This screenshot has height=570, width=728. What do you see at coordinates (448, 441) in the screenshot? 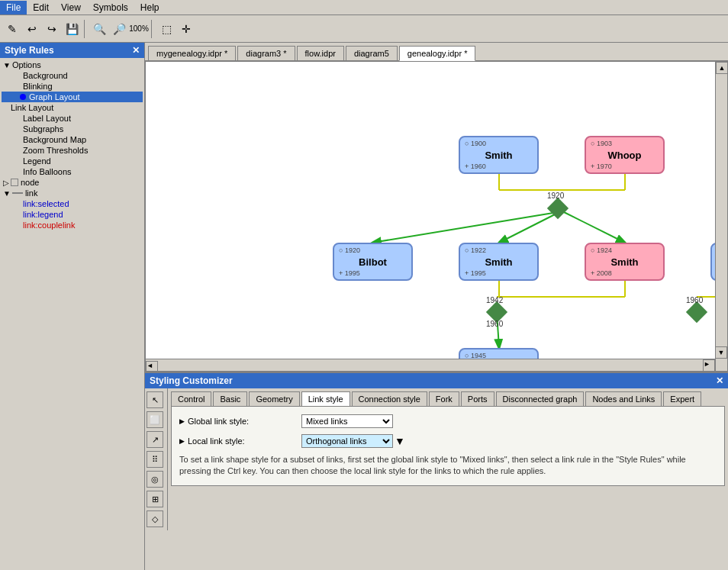
I see `local-link-style-row: Local link style: Orthogonal links ▼` at bounding box center [448, 441].